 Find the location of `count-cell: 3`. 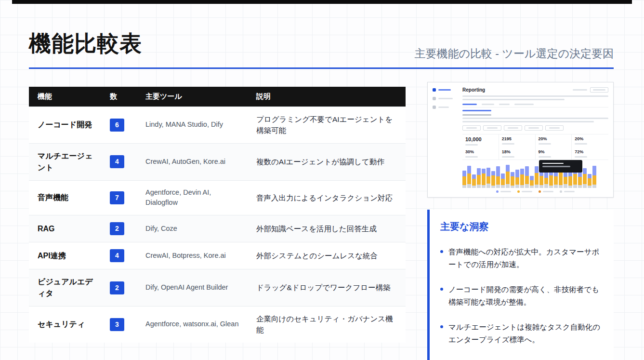

count-cell: 3 is located at coordinates (123, 325).